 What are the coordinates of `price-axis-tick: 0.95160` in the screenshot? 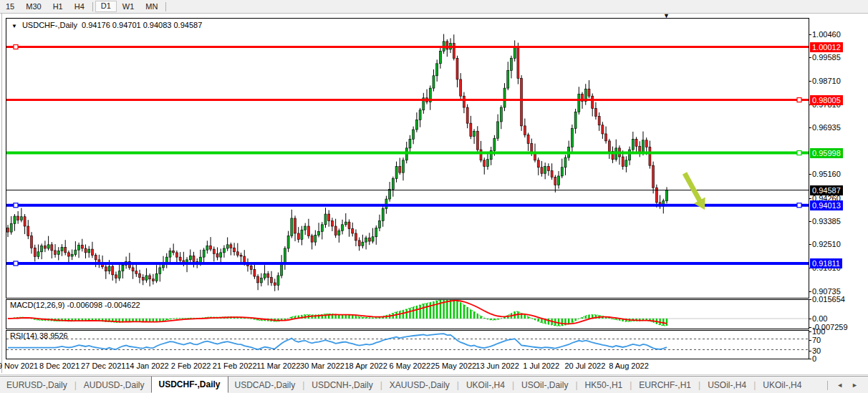 It's located at (826, 175).